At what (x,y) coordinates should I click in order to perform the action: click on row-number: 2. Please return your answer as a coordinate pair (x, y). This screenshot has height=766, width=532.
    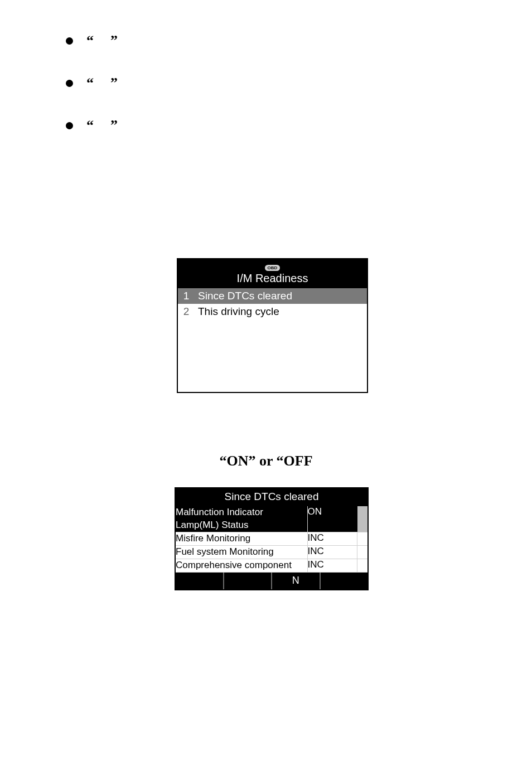
    Looking at the image, I should click on (186, 312).